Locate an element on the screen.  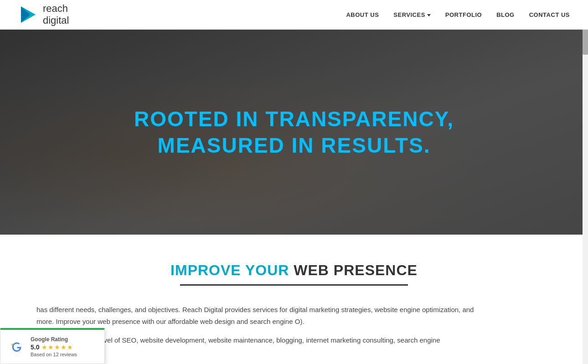
star-1: ★ is located at coordinates (45, 347).